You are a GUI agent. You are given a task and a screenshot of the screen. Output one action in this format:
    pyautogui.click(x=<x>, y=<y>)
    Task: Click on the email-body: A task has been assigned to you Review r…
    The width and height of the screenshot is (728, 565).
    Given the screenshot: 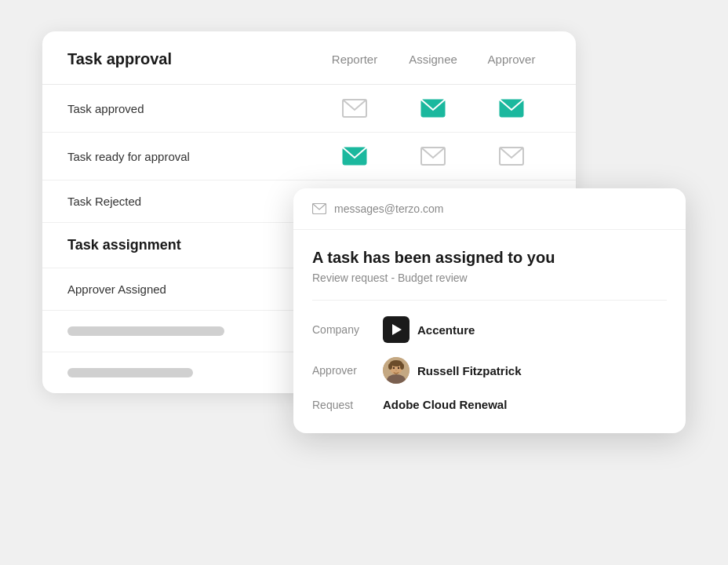 What is the action you would take?
    pyautogui.click(x=490, y=265)
    